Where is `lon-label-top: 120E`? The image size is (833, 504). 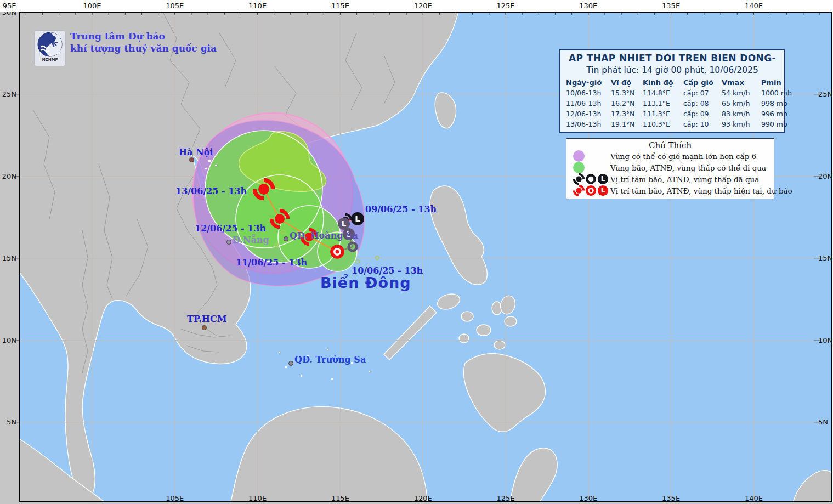
lon-label-top: 120E is located at coordinates (423, 5).